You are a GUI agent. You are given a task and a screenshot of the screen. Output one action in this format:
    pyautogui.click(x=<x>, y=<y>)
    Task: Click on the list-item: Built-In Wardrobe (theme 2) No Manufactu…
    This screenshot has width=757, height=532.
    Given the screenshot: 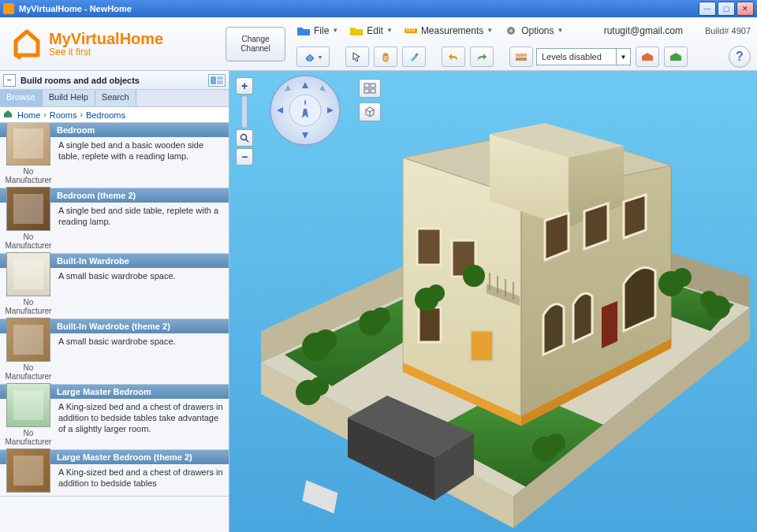 What is the action you would take?
    pyautogui.click(x=114, y=352)
    